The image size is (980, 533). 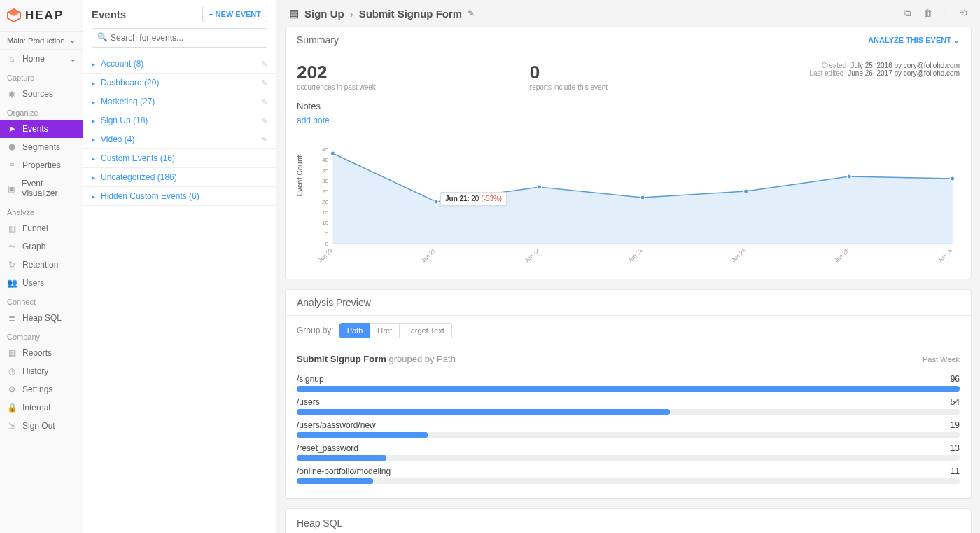 I want to click on nav-item-label: Funnel, so click(x=35, y=228).